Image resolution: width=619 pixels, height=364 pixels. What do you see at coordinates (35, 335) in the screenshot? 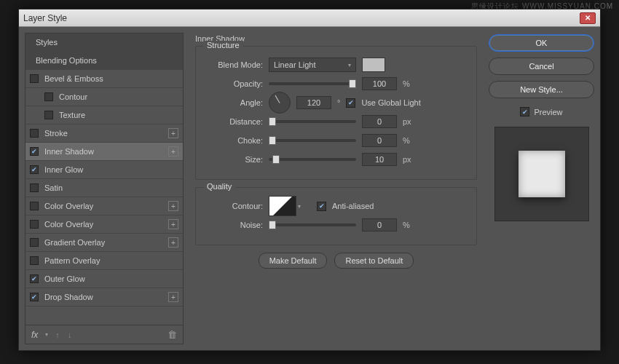
I see `fx-icon: fx` at bounding box center [35, 335].